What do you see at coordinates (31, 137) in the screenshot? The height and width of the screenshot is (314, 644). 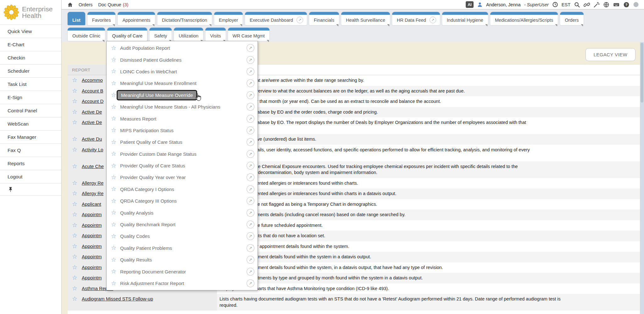 I see `sidebar-item: Fax Manager` at bounding box center [31, 137].